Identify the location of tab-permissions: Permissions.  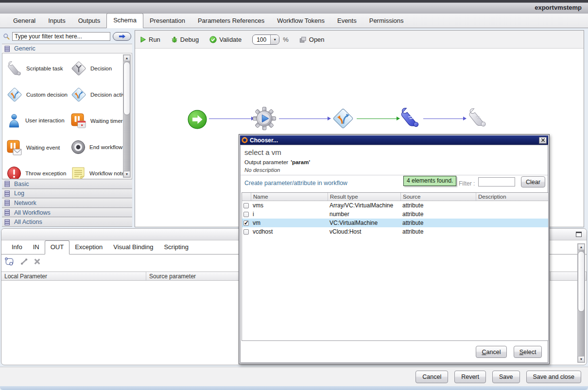
(387, 21).